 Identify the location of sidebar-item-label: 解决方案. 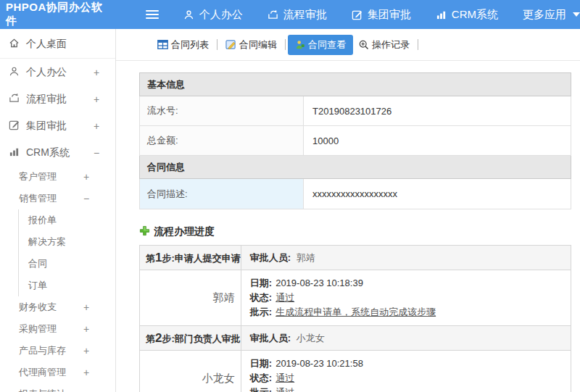
(72, 242).